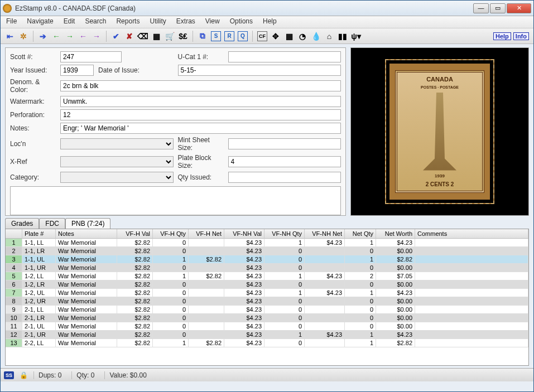  What do you see at coordinates (267, 301) in the screenshot?
I see `table-row: 81-2, URWar Memorial$2.820$4.2300$0.00` at bounding box center [267, 301].